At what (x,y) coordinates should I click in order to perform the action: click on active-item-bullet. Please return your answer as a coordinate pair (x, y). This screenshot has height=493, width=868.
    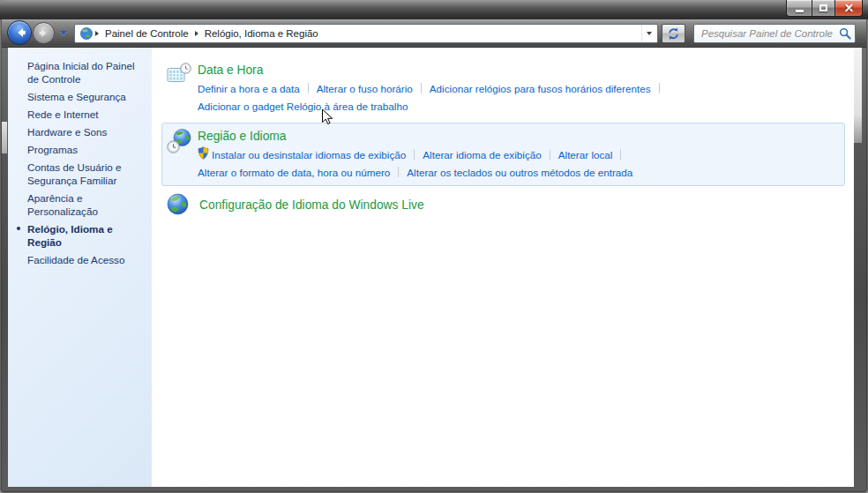
    Looking at the image, I should click on (19, 228).